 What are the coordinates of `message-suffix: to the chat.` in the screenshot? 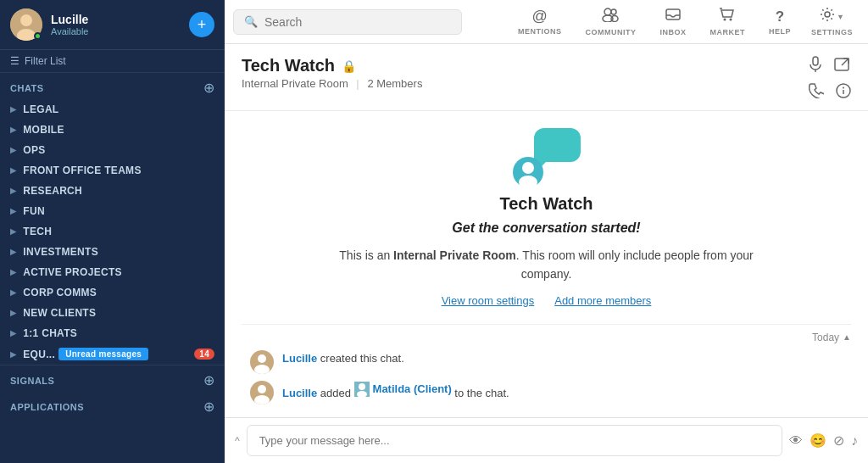 It's located at (481, 393).